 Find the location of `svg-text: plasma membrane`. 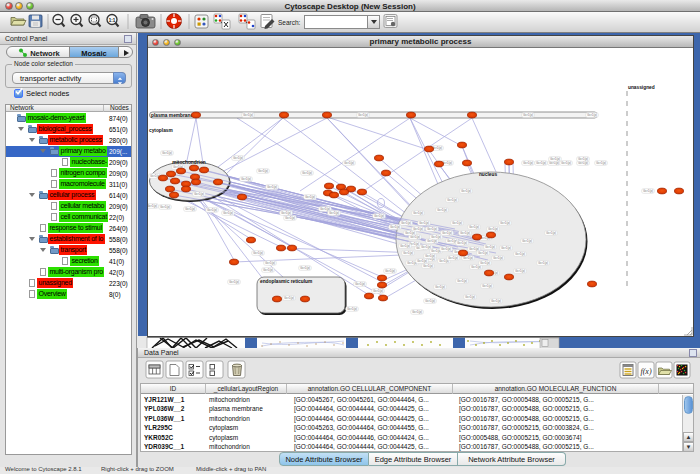

svg-text: plasma membrane is located at coordinates (172, 116).